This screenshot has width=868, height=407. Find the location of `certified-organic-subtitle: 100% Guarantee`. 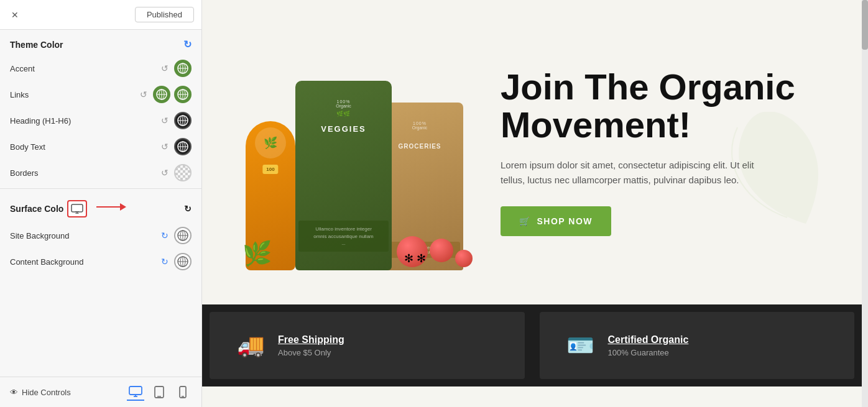

certified-organic-subtitle: 100% Guarantee is located at coordinates (649, 353).